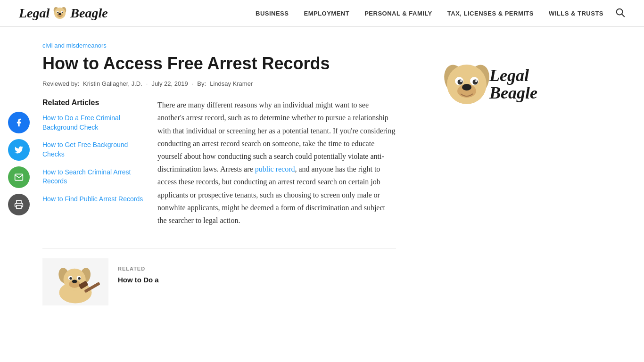  Describe the element at coordinates (322, 13) in the screenshot. I see `main-nav: Legal Beagle BUSINESS EMPLOYMENT PER` at that location.